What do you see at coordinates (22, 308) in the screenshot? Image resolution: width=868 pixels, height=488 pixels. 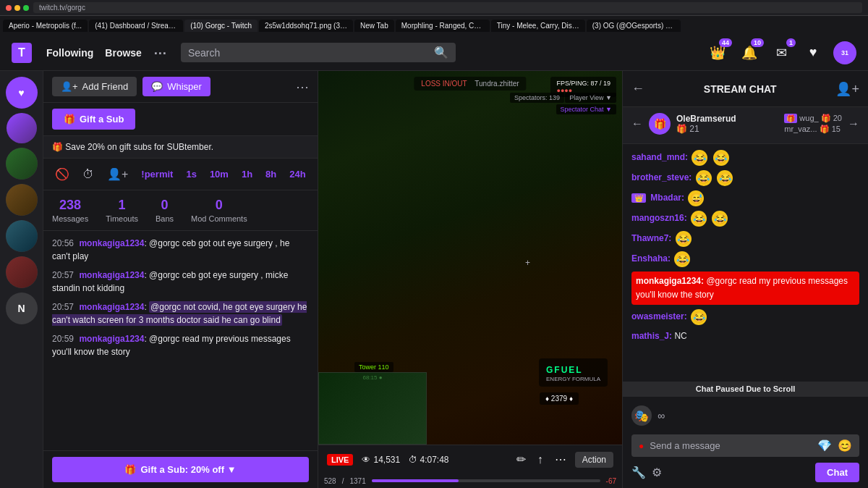 I see `sidebar-icon-n: N` at bounding box center [22, 308].